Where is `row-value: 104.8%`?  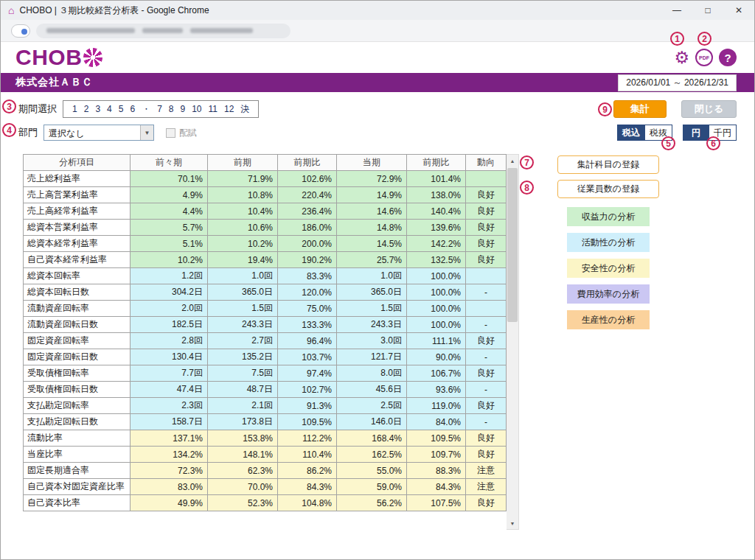 row-value: 104.8% is located at coordinates (307, 503).